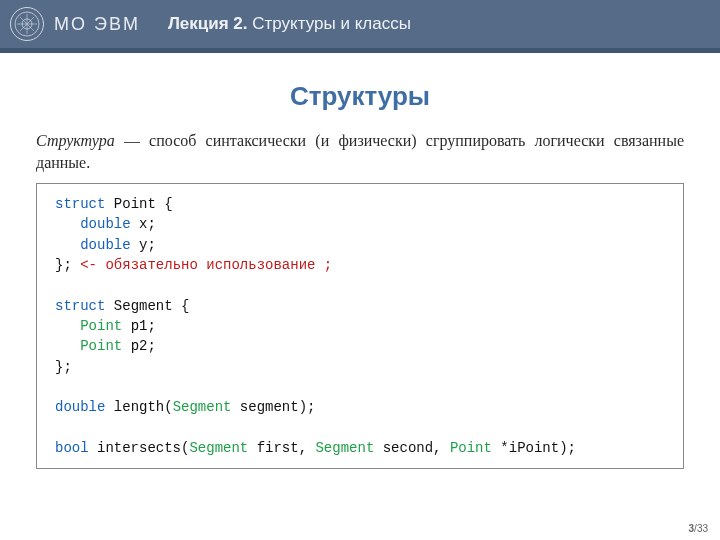 This screenshot has width=720, height=540. What do you see at coordinates (702, 528) in the screenshot?
I see `page-total: 33` at bounding box center [702, 528].